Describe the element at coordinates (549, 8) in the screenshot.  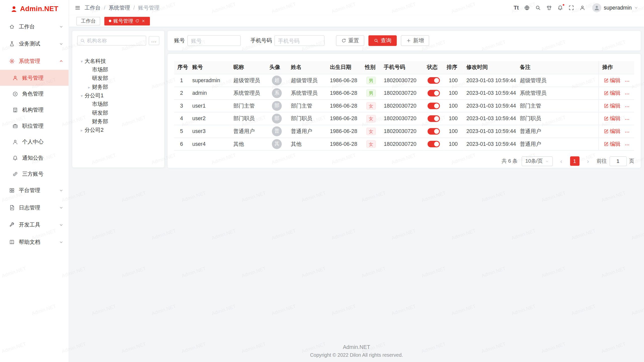
I see `theme-icon` at that location.